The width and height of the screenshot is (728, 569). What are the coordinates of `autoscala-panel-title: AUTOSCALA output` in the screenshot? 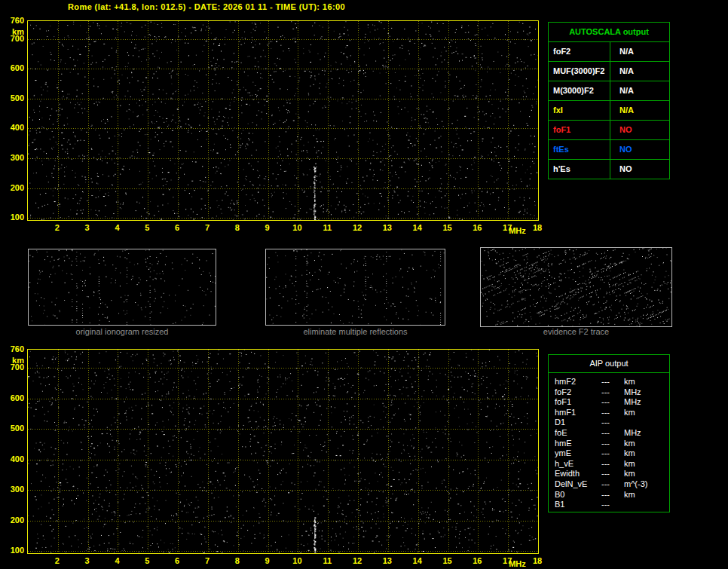 It's located at (609, 32).